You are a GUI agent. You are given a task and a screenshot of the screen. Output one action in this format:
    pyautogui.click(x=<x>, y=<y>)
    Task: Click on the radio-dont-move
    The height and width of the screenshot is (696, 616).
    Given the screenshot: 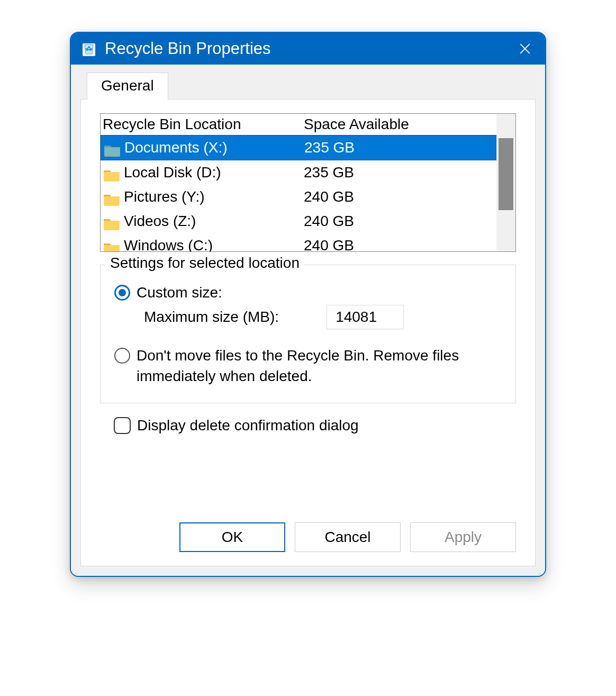 What is the action you would take?
    pyautogui.click(x=122, y=356)
    